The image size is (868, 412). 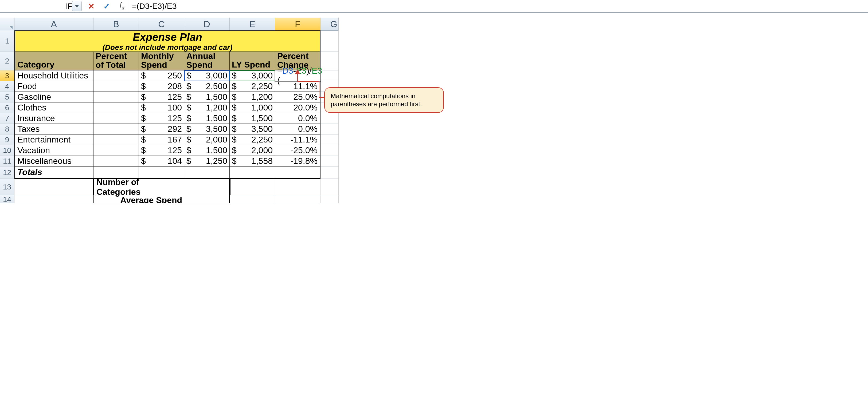 What do you see at coordinates (54, 87) in the screenshot?
I see `cell-category: Food` at bounding box center [54, 87].